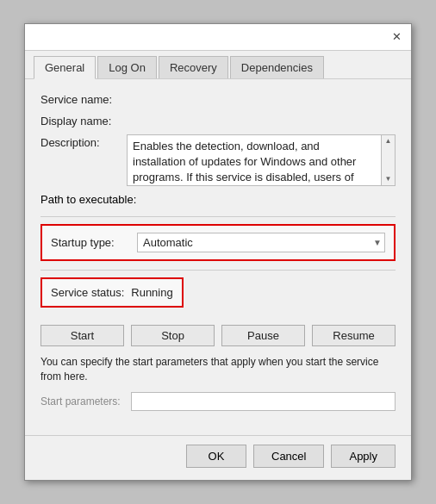 Image resolution: width=436 pixels, height=504 pixels. Describe the element at coordinates (88, 200) in the screenshot. I see `path-label: Path to executable:` at that location.